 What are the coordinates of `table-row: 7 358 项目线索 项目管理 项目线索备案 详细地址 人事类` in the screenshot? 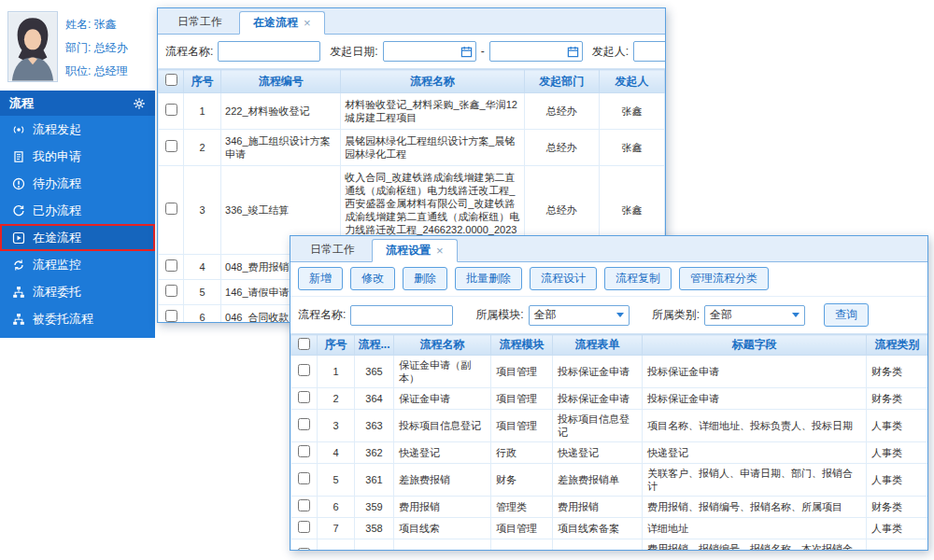 It's located at (610, 528).